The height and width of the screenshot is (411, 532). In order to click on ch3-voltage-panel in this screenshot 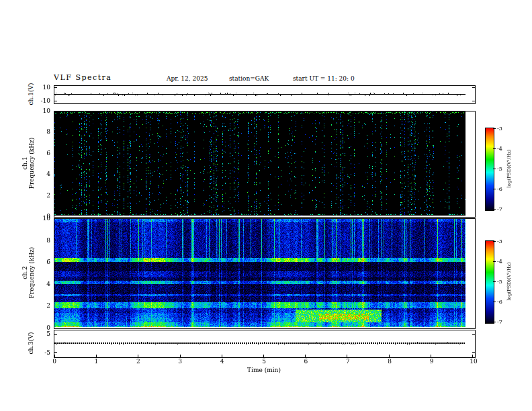, I will do `click(265, 344)`.